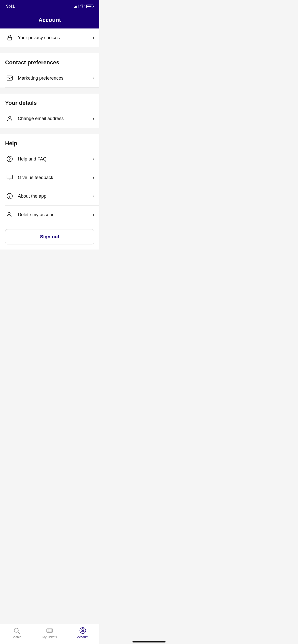 The image size is (298, 644). Describe the element at coordinates (50, 38) in the screenshot. I see `privacy-section: Your privacy choices ›` at that location.